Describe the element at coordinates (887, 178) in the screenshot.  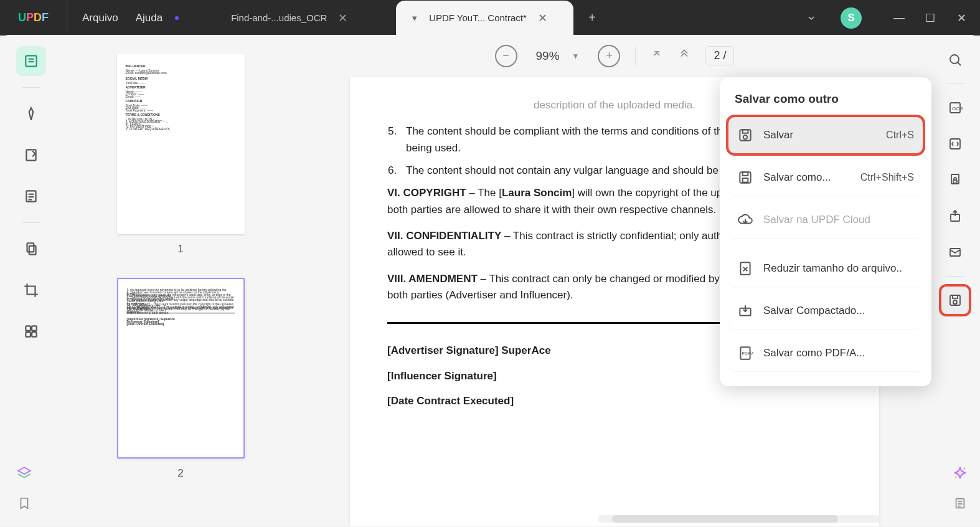
I see `keyboard-shortcut: Ctrl+Shift+S` at that location.